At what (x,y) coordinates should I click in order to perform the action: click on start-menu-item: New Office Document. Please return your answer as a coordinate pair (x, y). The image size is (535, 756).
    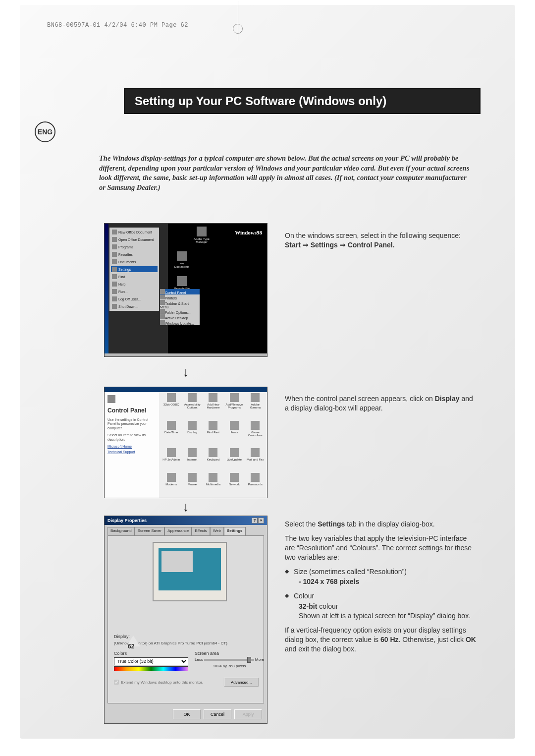
    Looking at the image, I should click on (134, 232).